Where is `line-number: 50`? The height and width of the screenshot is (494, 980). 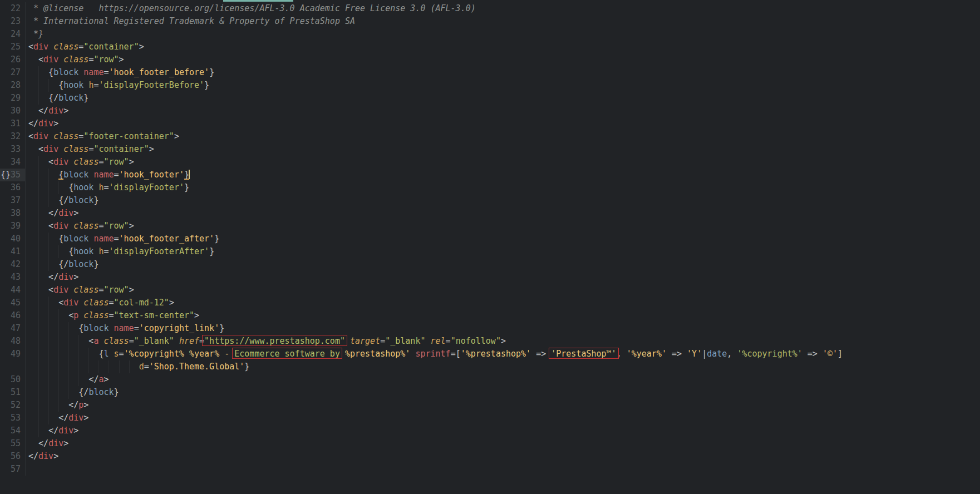 line-number: 50 is located at coordinates (13, 379).